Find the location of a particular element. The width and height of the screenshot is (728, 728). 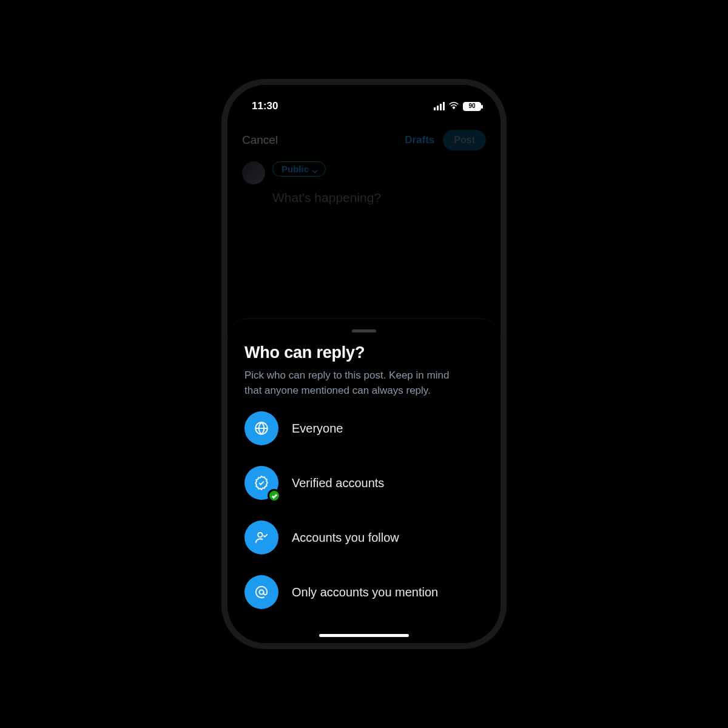

globe-icon is located at coordinates (261, 428).